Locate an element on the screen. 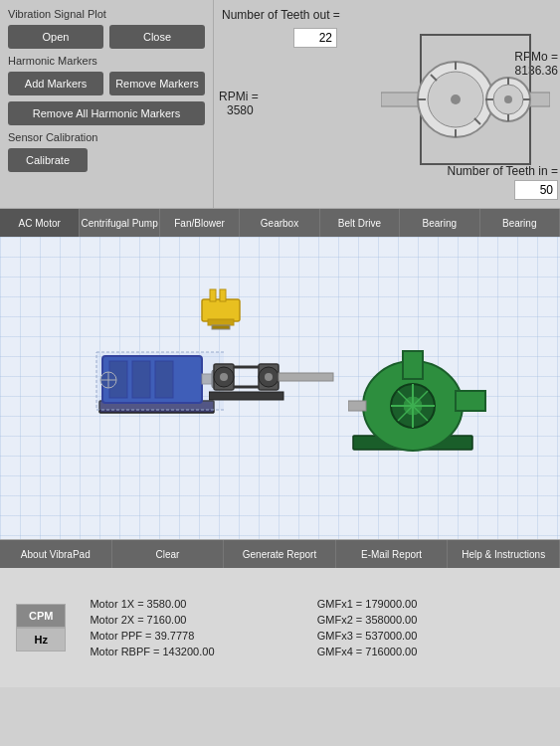  add-markers-button: Add Markers is located at coordinates (56, 84).